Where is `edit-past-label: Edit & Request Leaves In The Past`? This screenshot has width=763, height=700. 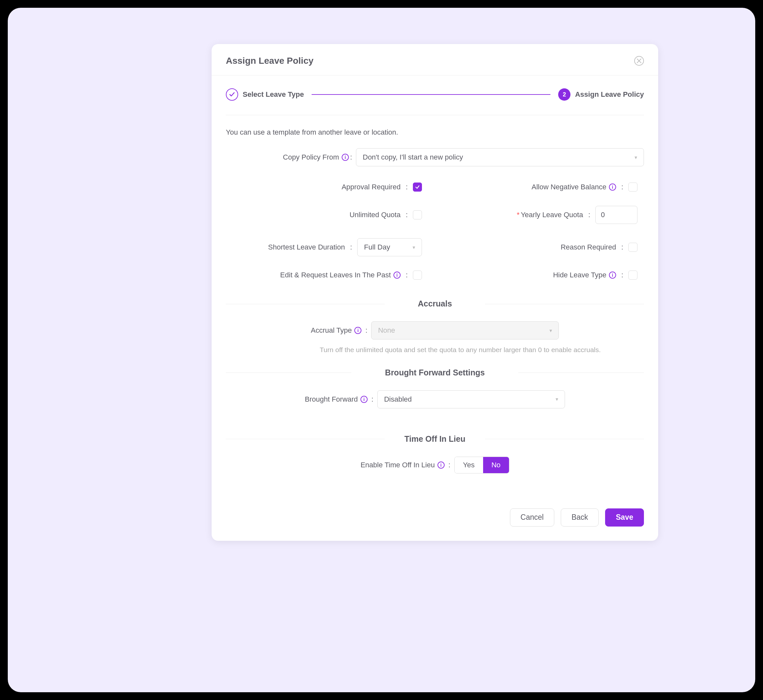
edit-past-label: Edit & Request Leaves In The Past is located at coordinates (335, 275).